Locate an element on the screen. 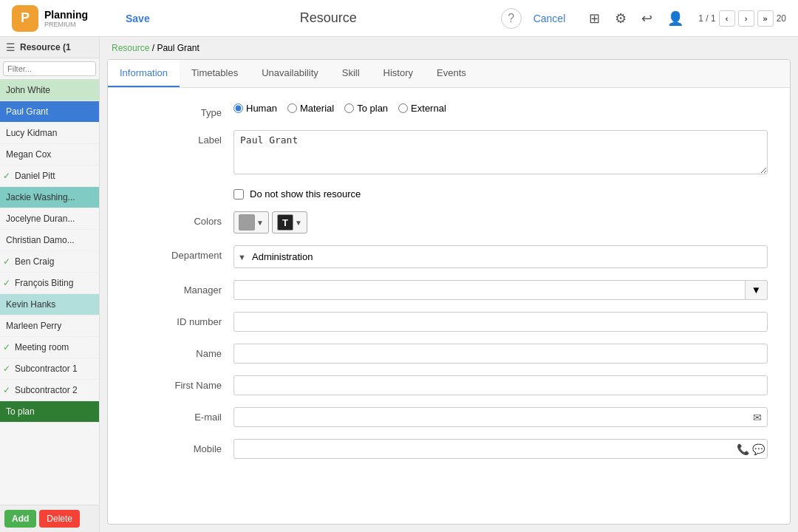  manager-dropdown-button: ▼ is located at coordinates (757, 290).